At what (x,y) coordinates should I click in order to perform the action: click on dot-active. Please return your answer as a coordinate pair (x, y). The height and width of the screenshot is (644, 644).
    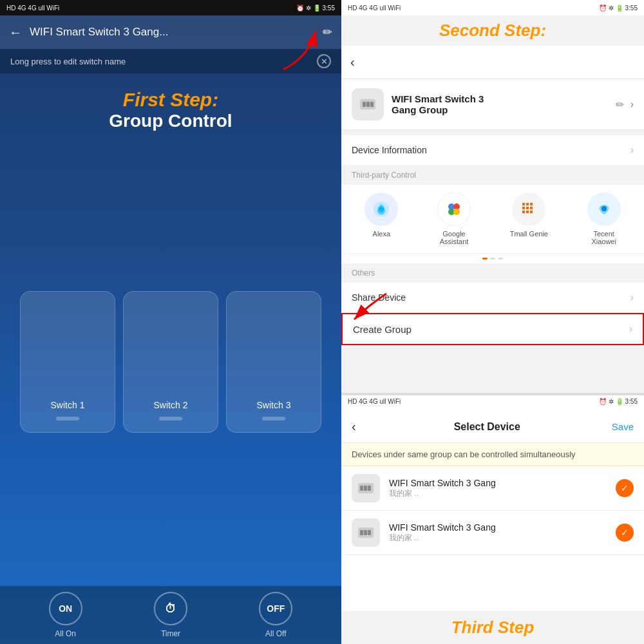
    Looking at the image, I should click on (485, 259).